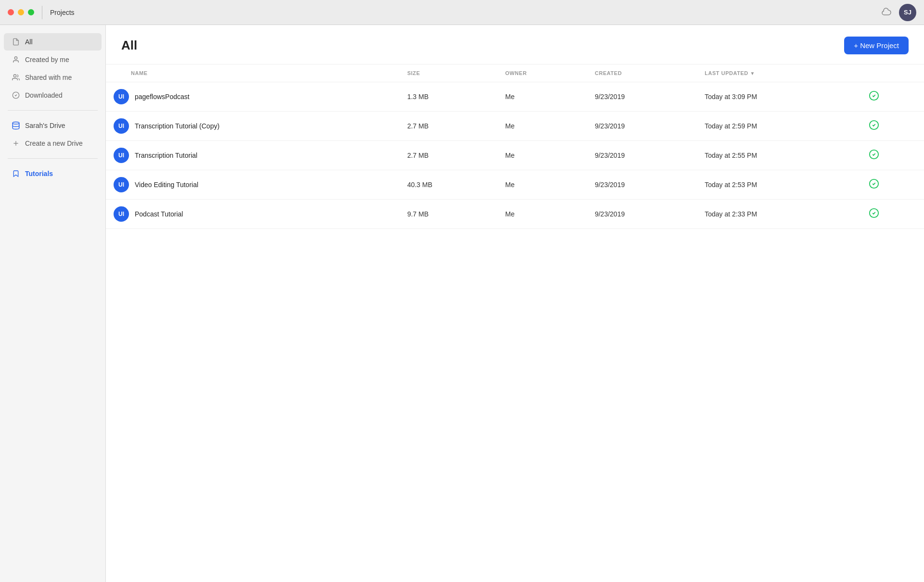 The width and height of the screenshot is (924, 582). What do you see at coordinates (16, 95) in the screenshot?
I see `check-circle-icon` at bounding box center [16, 95].